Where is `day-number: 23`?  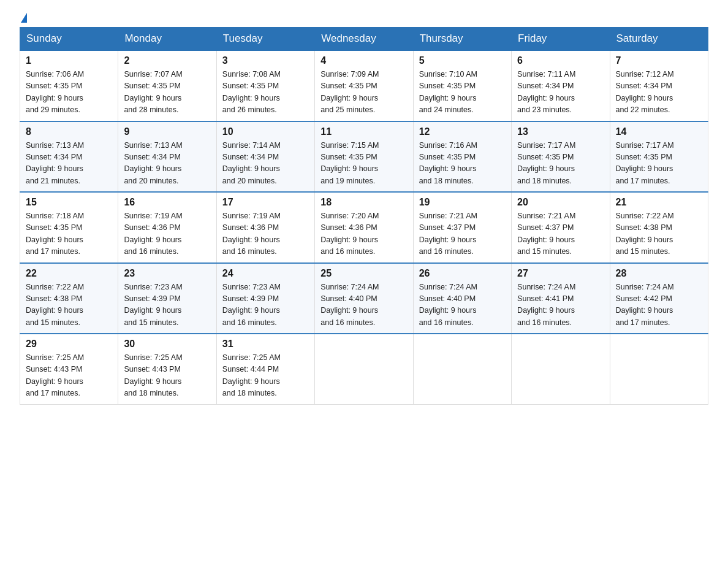
day-number: 23 is located at coordinates (167, 274).